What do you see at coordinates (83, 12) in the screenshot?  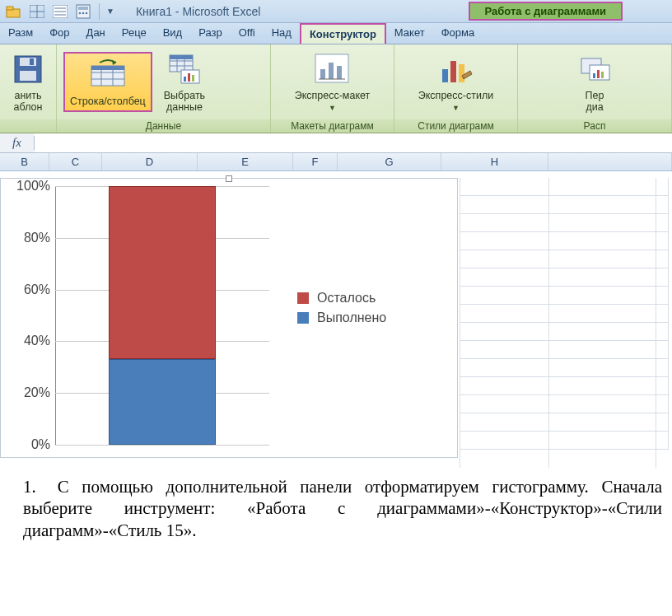 I see `calc-icon` at bounding box center [83, 12].